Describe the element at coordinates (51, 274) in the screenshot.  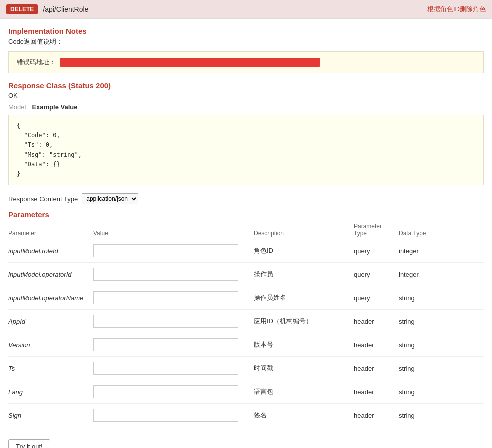
I see `param-name-1: inputModel.operatorId` at that location.